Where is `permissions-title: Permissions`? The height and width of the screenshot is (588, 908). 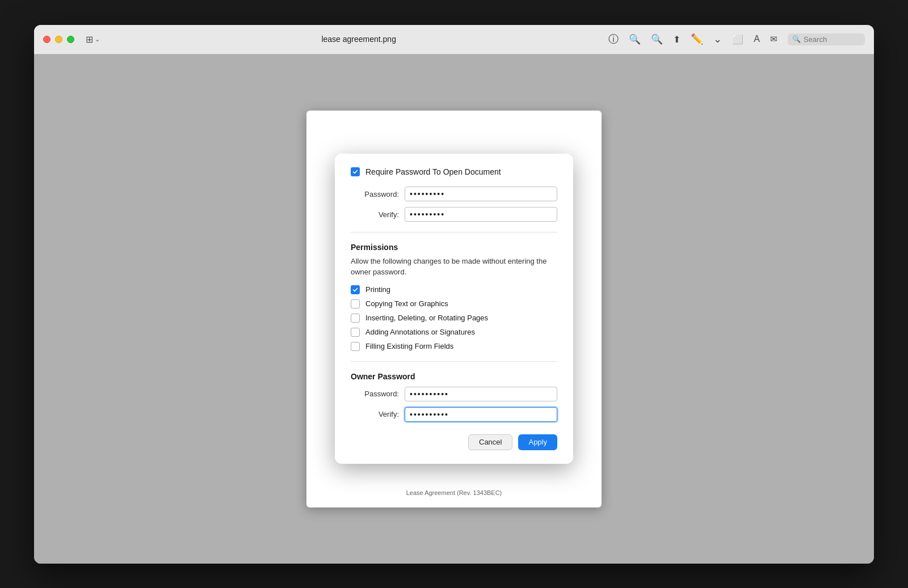
permissions-title: Permissions is located at coordinates (454, 247).